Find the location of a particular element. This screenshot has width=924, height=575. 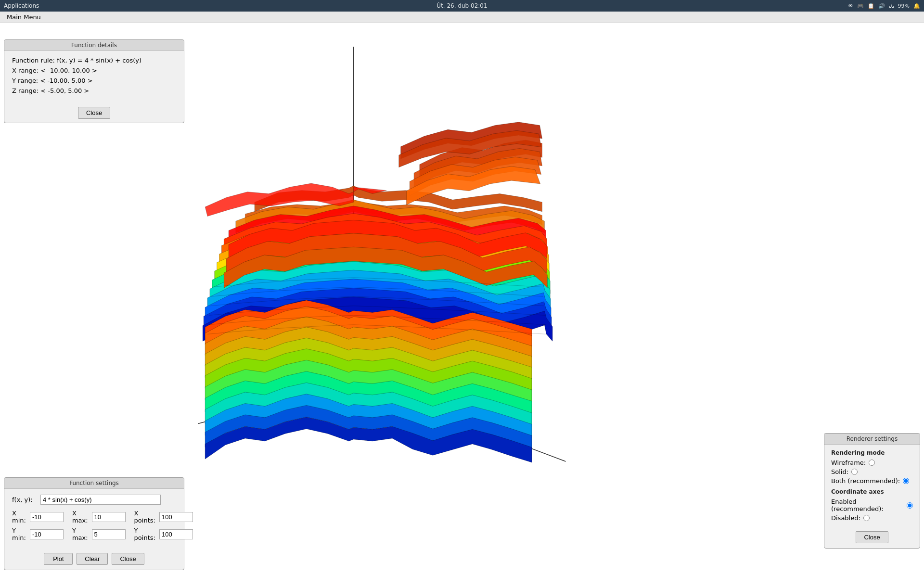

taskbar: Applications Út, 26. dub 02:01 👁 🎮 📋 🔊 🖧… is located at coordinates (462, 6).